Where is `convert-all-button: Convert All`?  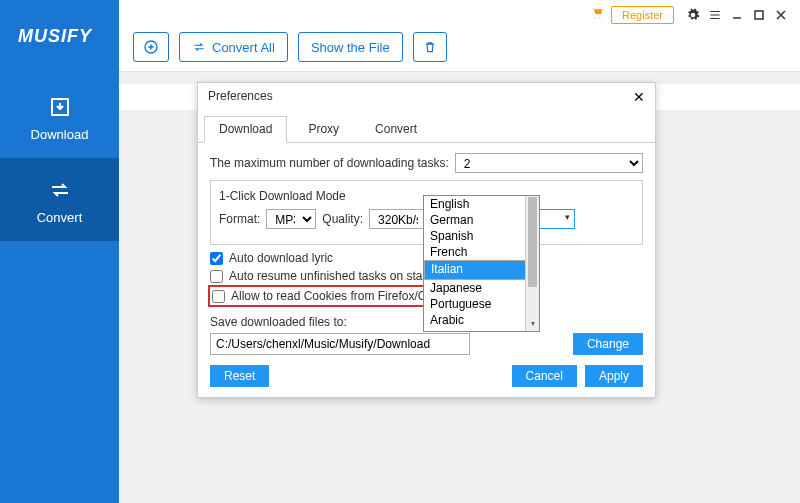 convert-all-button: Convert All is located at coordinates (234, 47).